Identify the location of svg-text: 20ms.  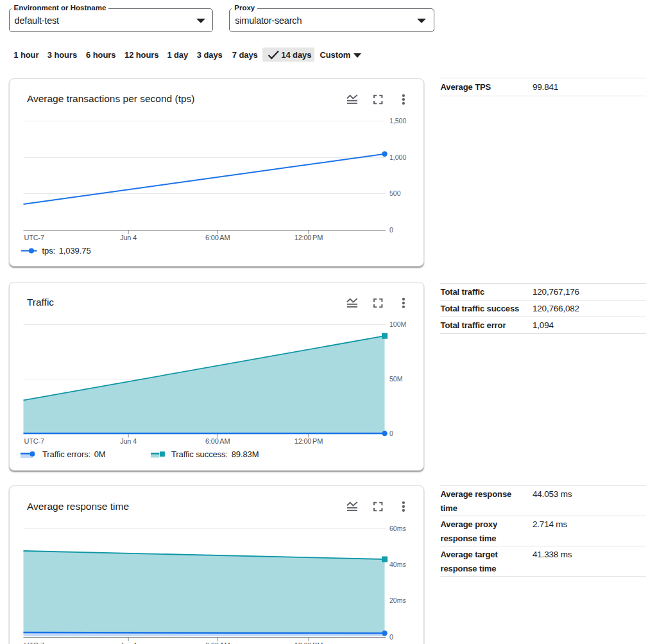
(398, 600).